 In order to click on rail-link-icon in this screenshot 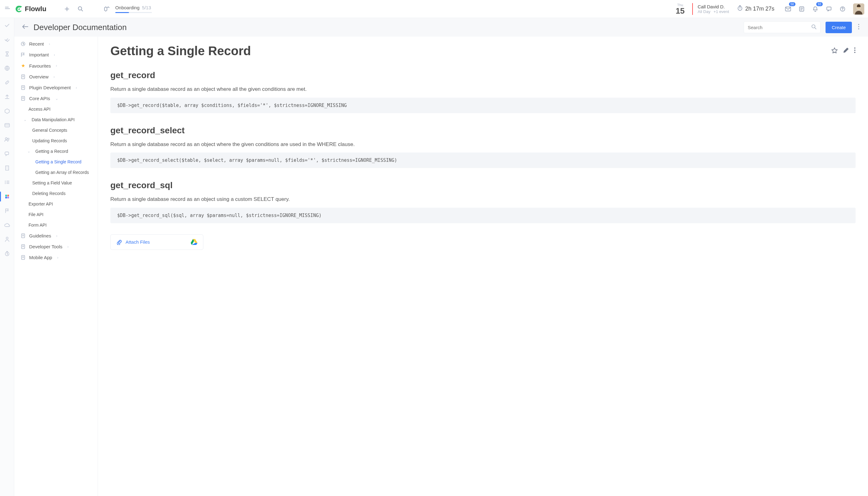, I will do `click(7, 82)`.